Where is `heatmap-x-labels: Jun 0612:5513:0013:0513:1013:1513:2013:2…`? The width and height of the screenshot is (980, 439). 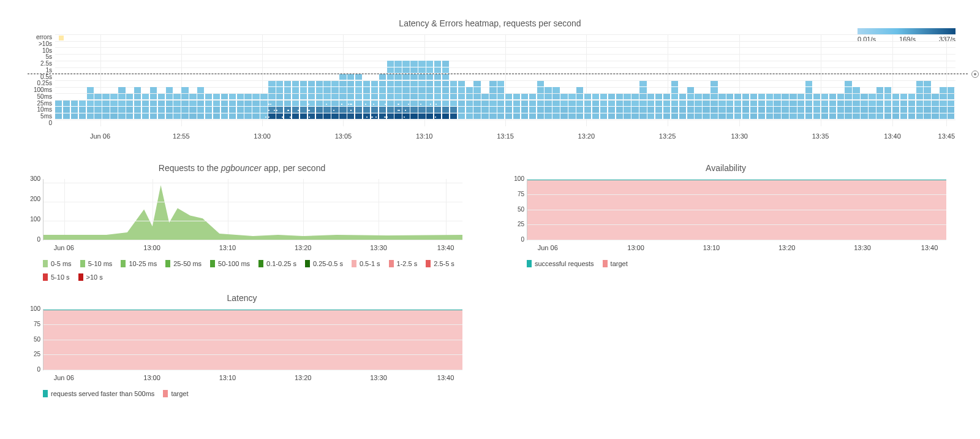 heatmap-x-labels: Jun 0612:5513:0013:0513:1013:1513:2013:2… is located at coordinates (505, 137).